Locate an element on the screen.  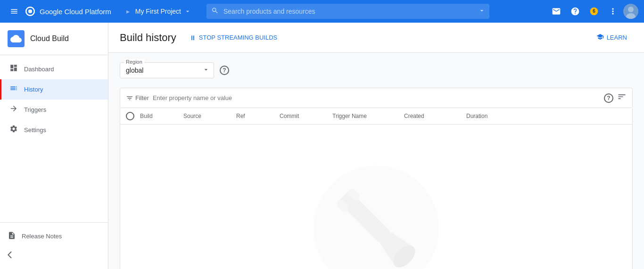
filter-input is located at coordinates (376, 98).